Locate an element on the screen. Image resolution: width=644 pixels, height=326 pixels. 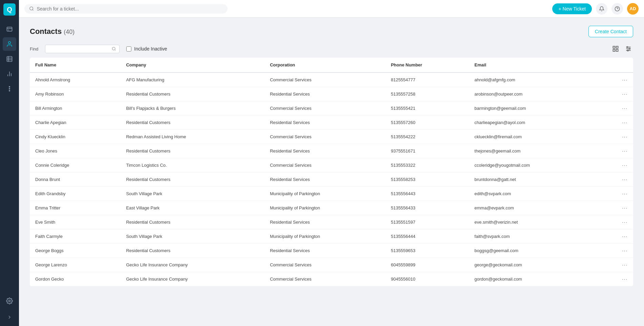
cell-phone: 5135555421 is located at coordinates (427, 108).